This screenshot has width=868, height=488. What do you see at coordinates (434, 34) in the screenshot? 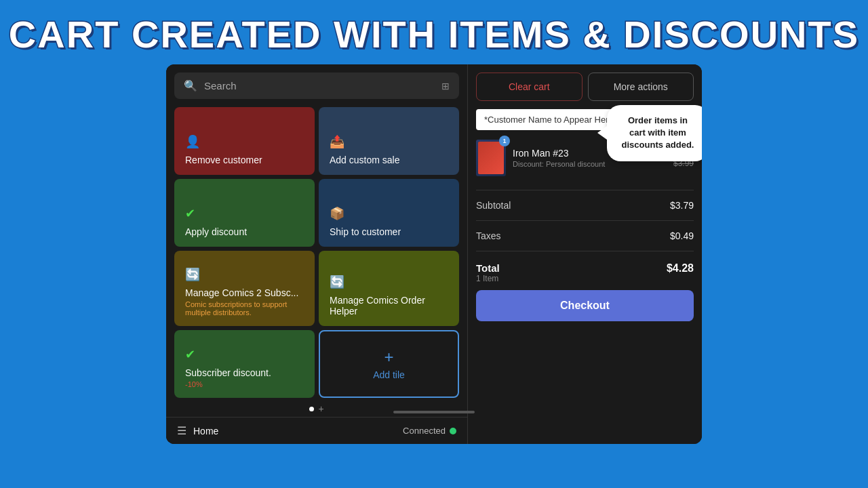
I see `page-title: CART CREATED WITH ITEMS & DISCOUNTS` at bounding box center [434, 34].